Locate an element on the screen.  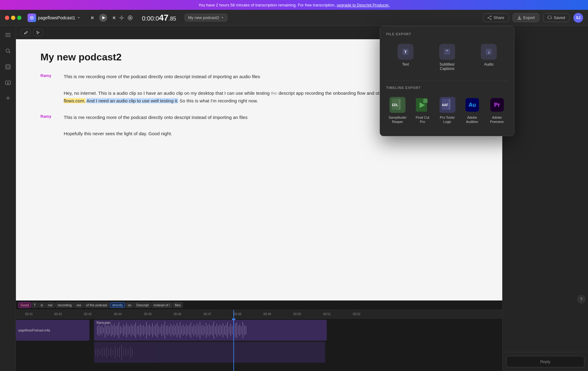
timeline: 00:41 00:42 00:43 00:44 00:45 00:46 00:4… is located at coordinates (259, 340).